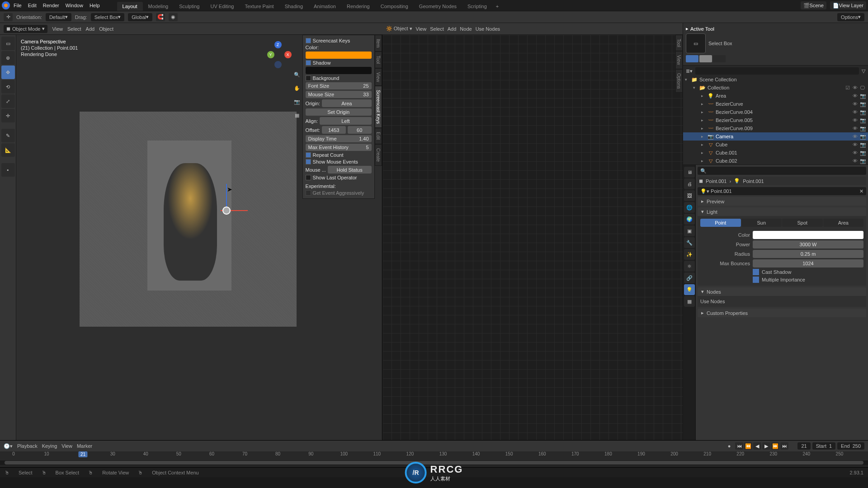  Describe the element at coordinates (57, 29) in the screenshot. I see `vp-menu-view: View` at that location.